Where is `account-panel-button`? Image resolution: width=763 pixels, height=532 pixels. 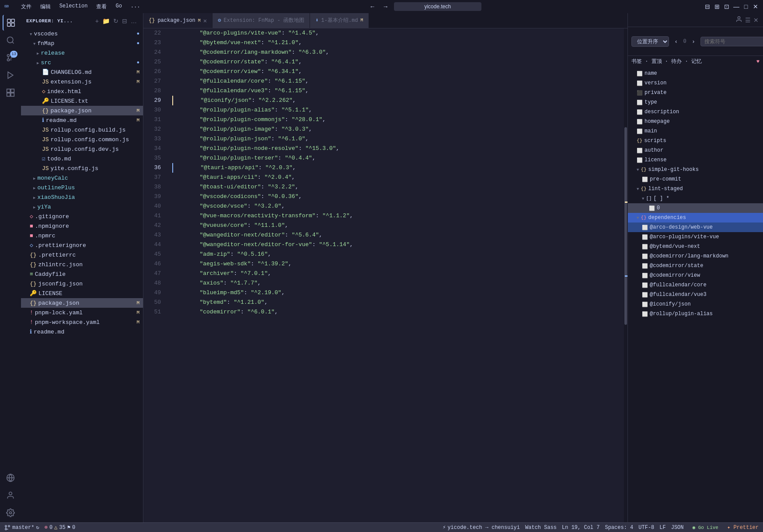
account-panel-button is located at coordinates (739, 20).